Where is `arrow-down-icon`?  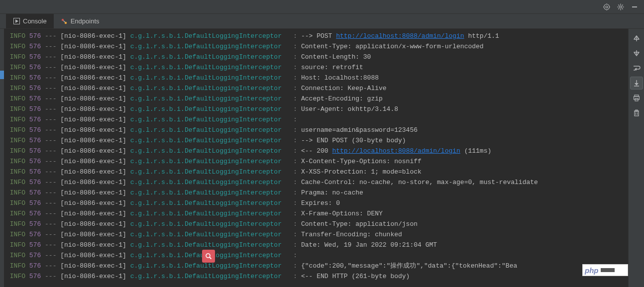
arrow-down-icon is located at coordinates (637, 53).